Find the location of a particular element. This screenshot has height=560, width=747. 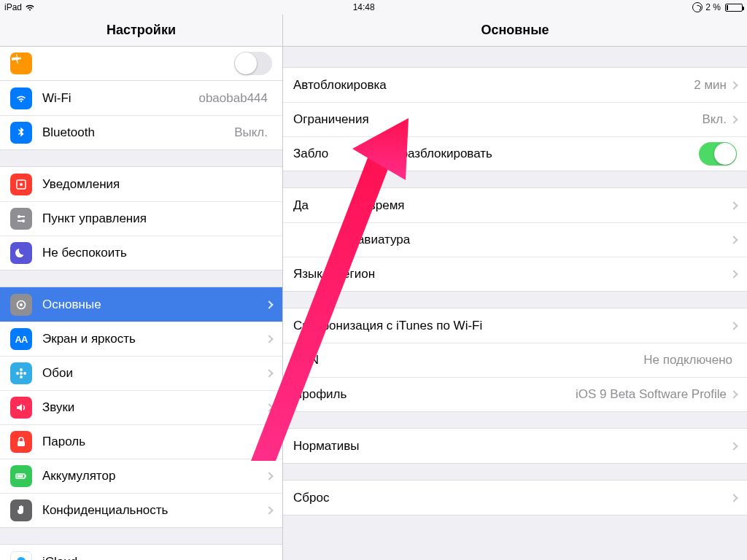

toggles-icon is located at coordinates (21, 219).